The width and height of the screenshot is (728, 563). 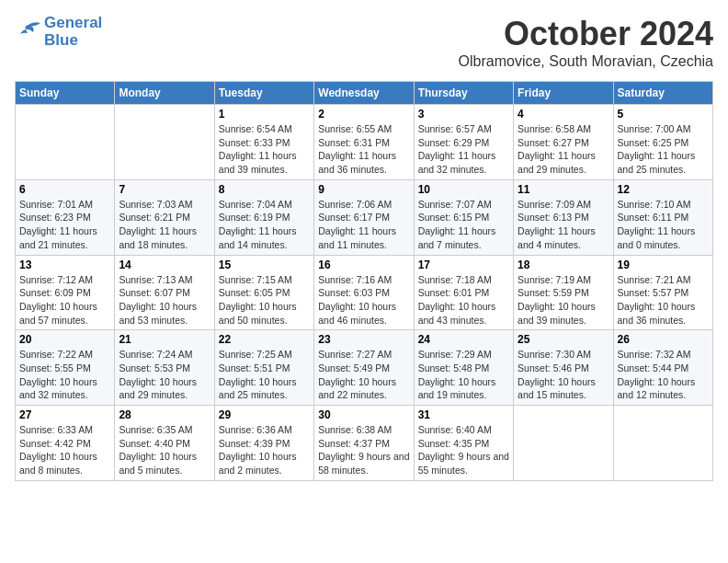 What do you see at coordinates (463, 217) in the screenshot?
I see `calendar-cell: 10Sunrise: 7:07 AM Sunset: 6:15 PM Dayli…` at bounding box center [463, 217].